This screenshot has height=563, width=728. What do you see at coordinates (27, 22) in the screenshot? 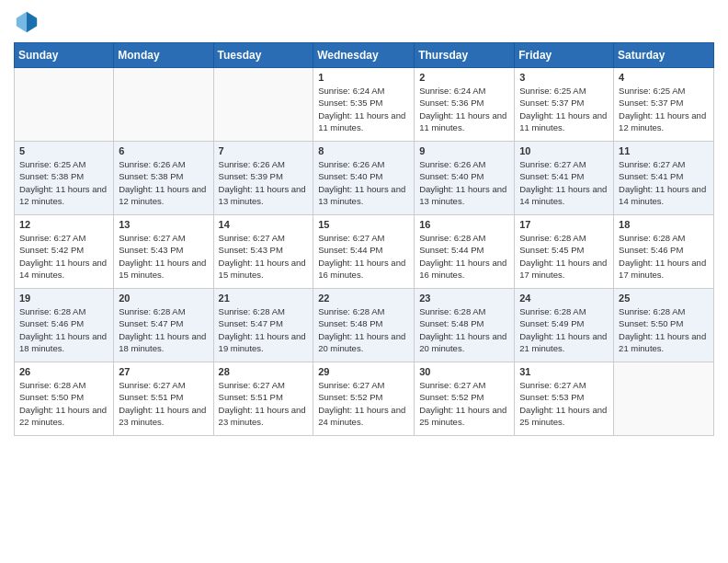
I see `logo-icon` at bounding box center [27, 22].